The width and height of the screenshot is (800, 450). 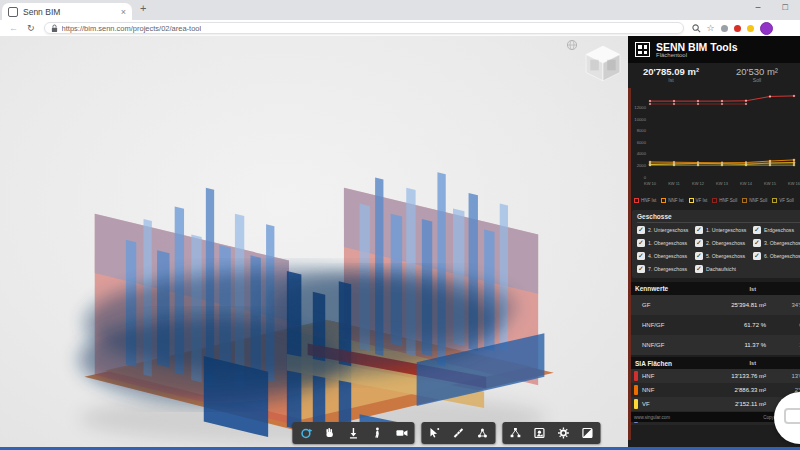 What do you see at coordinates (792, 416) in the screenshot?
I see `chat-icon` at bounding box center [792, 416].